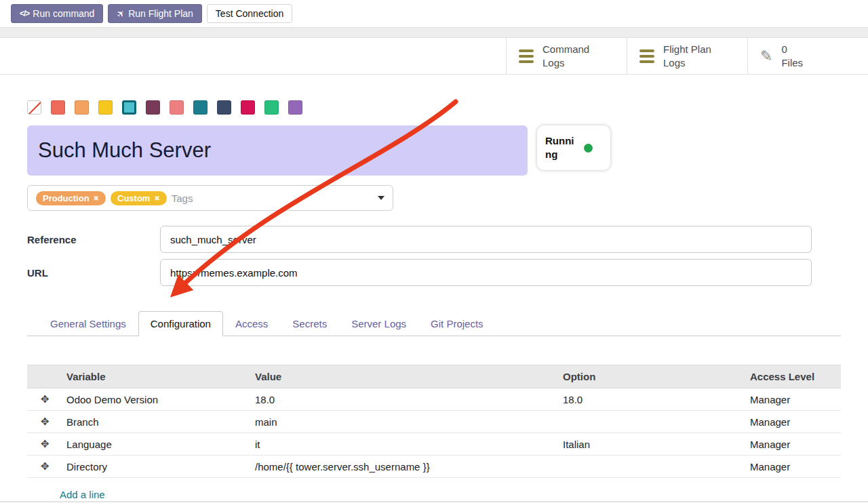  What do you see at coordinates (808, 56) in the screenshot?
I see `stat-button-files: ✎ 0 Files` at bounding box center [808, 56].